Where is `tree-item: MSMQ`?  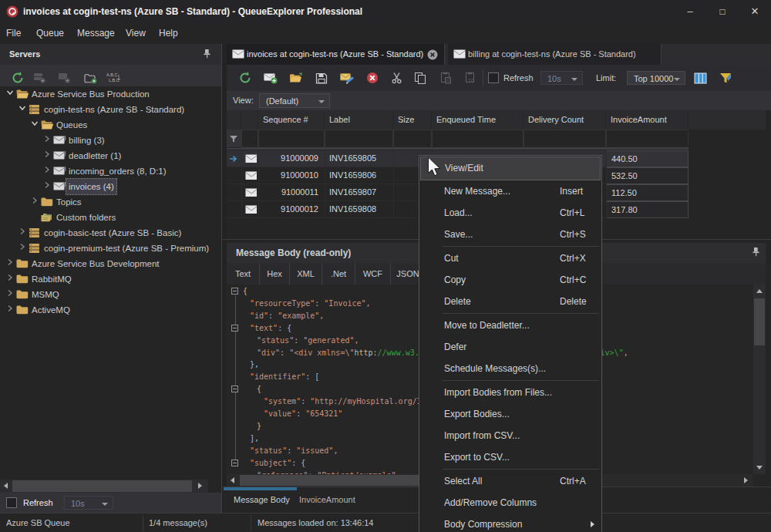
tree-item: MSMQ is located at coordinates (111, 295).